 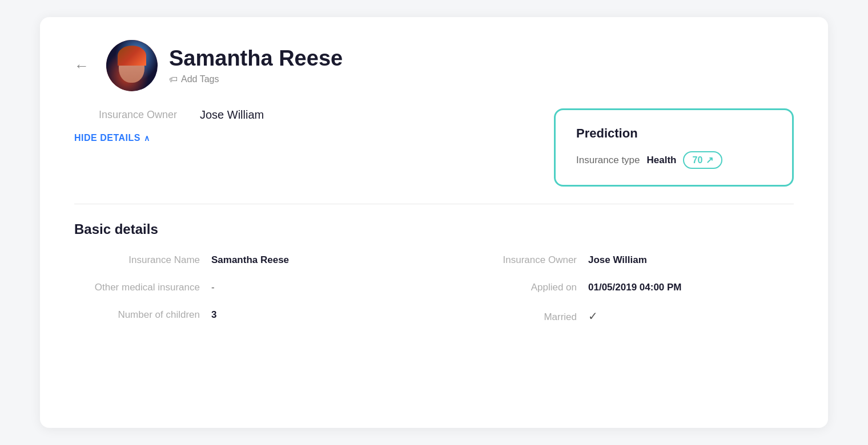 I want to click on prediction-card: Prediction Insurance type Health 70 ↗, so click(x=674, y=147).